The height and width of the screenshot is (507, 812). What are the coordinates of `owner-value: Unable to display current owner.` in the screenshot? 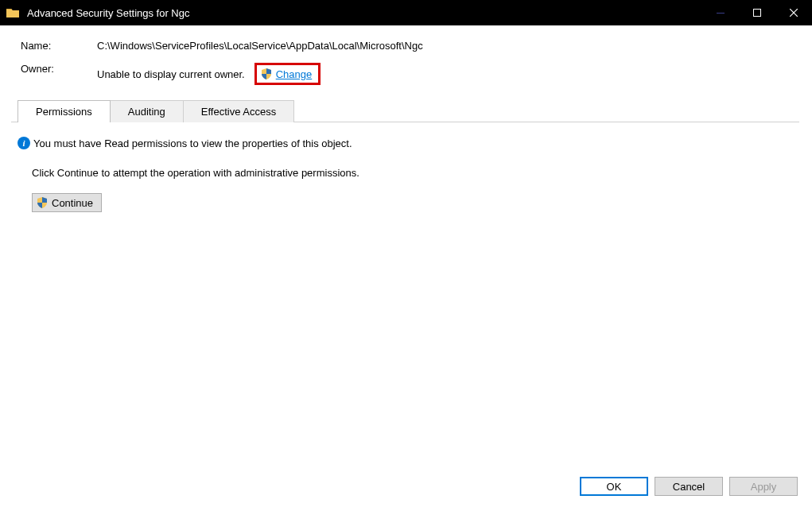 It's located at (171, 75).